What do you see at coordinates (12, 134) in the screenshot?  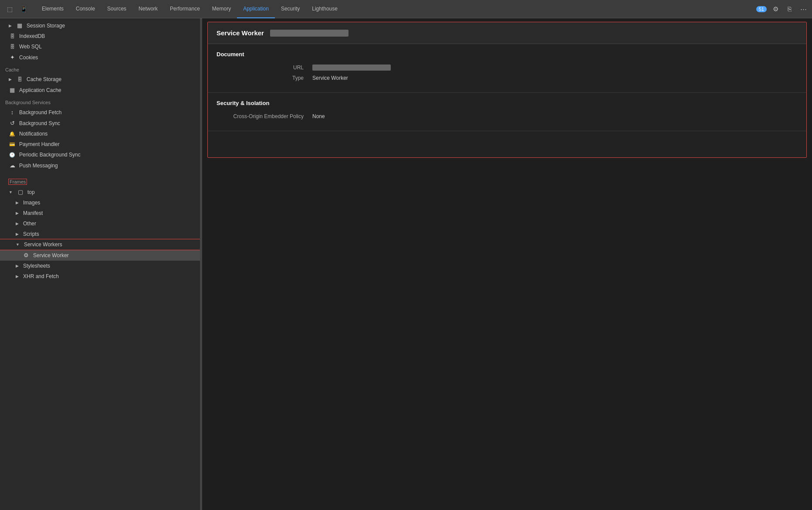 I see `bell-icon: 🔔` at bounding box center [12, 134].